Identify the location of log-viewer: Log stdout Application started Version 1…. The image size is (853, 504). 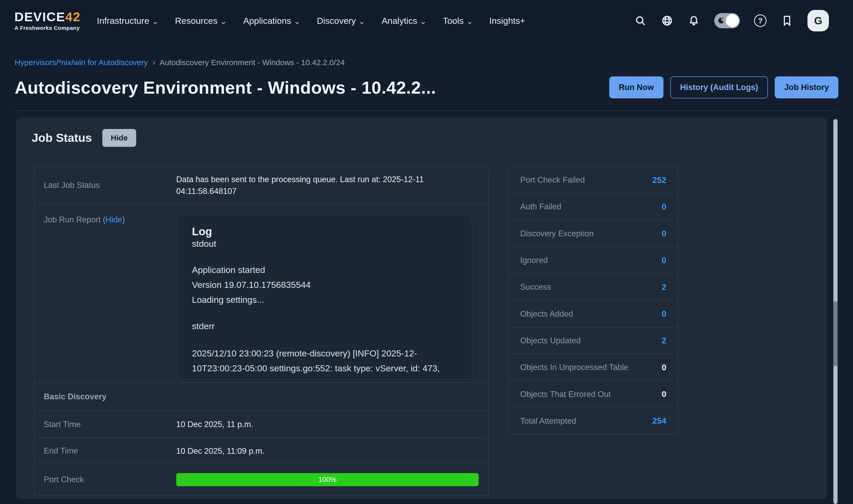
(325, 298).